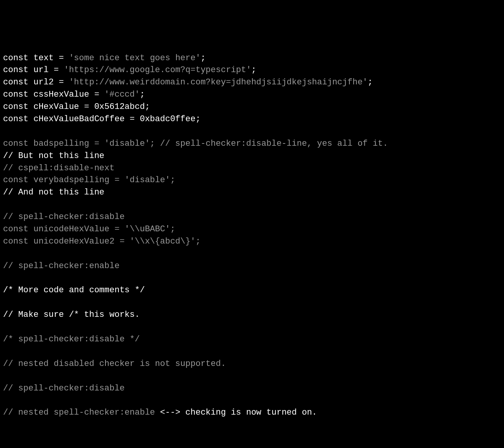 The image size is (504, 448). Describe the element at coordinates (252, 168) in the screenshot. I see `code-line: // cspell:disable-next` at that location.